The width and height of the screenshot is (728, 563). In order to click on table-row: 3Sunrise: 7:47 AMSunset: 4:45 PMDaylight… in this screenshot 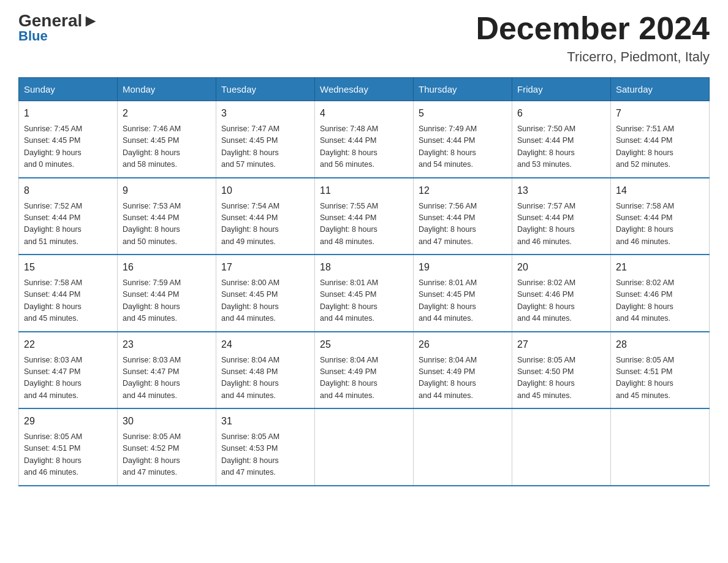, I will do `click(266, 140)`.